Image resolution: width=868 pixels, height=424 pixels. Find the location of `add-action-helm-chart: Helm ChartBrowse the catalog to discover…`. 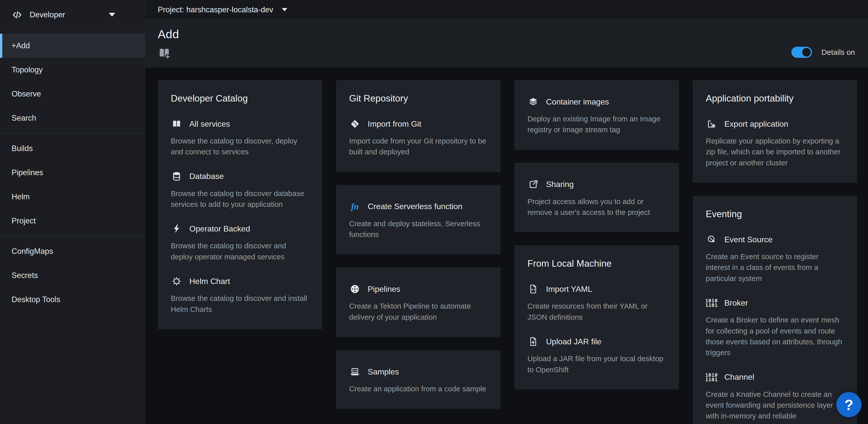

add-action-helm-chart: Helm ChartBrowse the catalog to discover… is located at coordinates (240, 295).